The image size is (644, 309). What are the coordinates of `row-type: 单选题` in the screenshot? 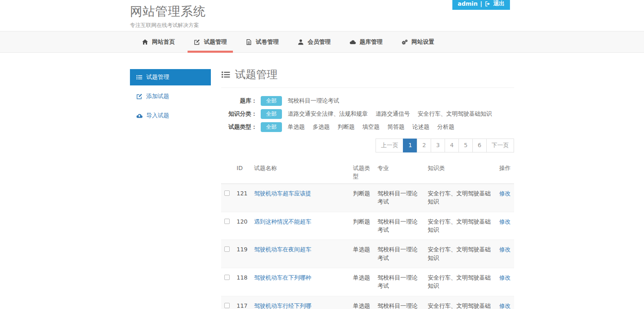 It's located at (362, 254).